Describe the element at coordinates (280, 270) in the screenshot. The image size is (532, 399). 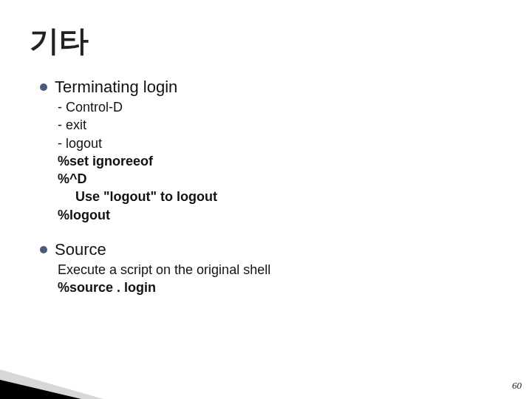
I see `line-execute-script: Execute a script on the original shell` at that location.